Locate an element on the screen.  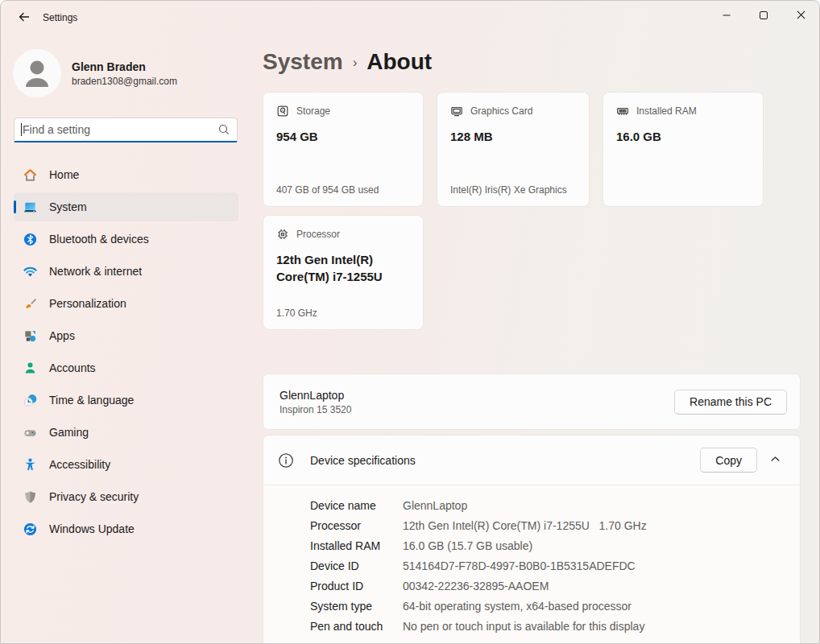
sidebar-item-label: System is located at coordinates (68, 207).